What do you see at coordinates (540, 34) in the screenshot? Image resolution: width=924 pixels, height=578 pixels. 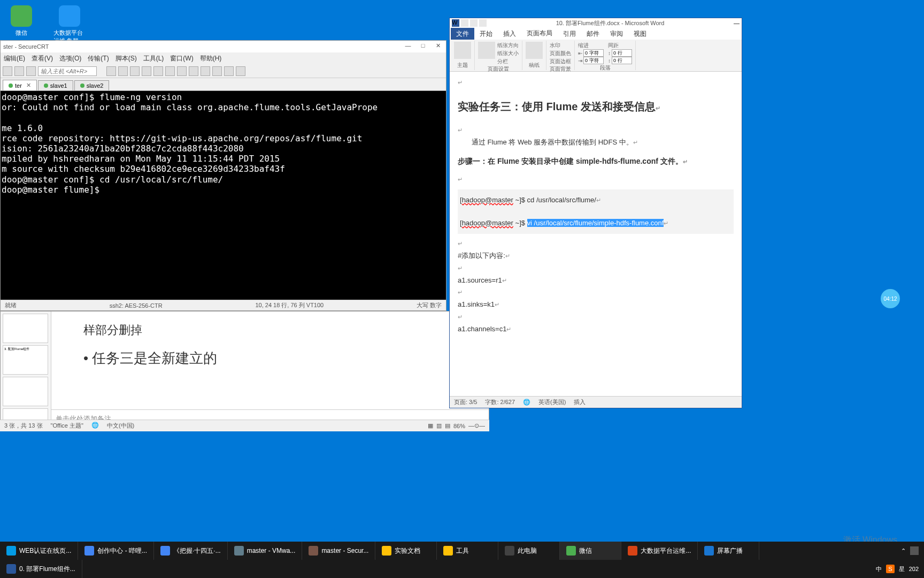 I see `tab-pagelayout: 页面布局` at bounding box center [540, 34].